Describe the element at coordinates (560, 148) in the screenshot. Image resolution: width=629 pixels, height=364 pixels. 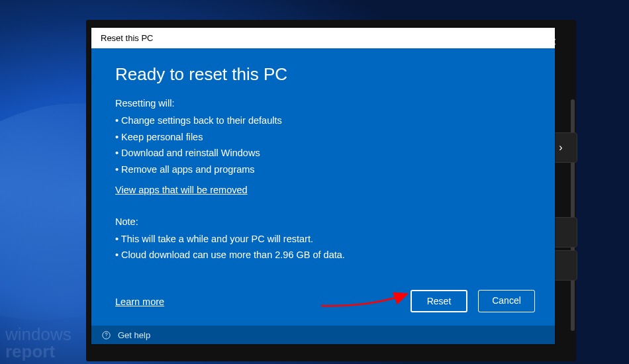
I see `chevron-right-icon: ›` at that location.